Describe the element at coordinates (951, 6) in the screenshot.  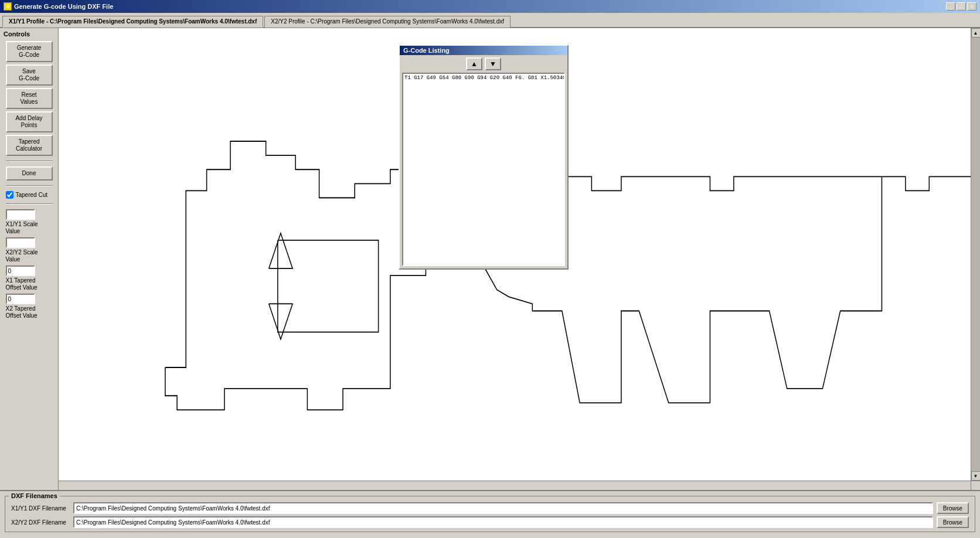
I see `minimize-button: _` at that location.